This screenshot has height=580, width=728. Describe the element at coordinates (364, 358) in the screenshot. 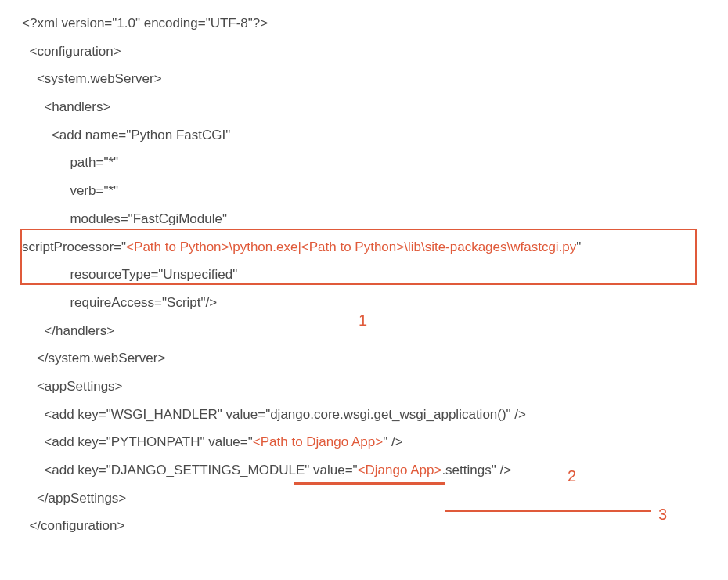

I see `code-line: </system.webServer>` at that location.